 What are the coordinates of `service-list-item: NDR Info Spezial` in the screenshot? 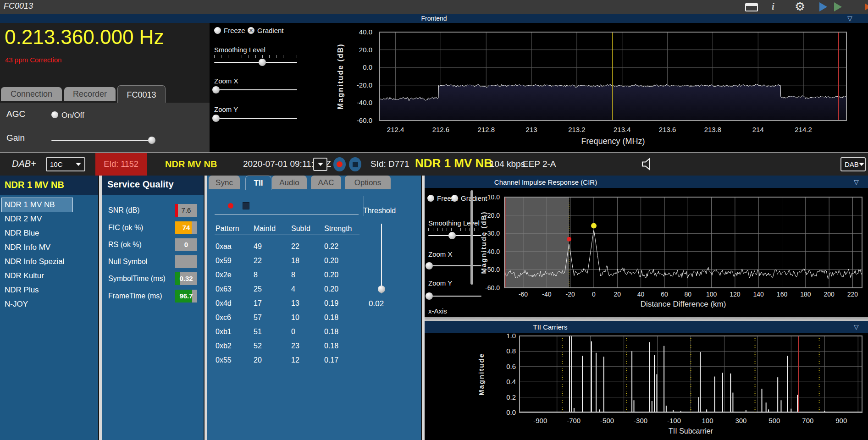 It's located at (33, 262).